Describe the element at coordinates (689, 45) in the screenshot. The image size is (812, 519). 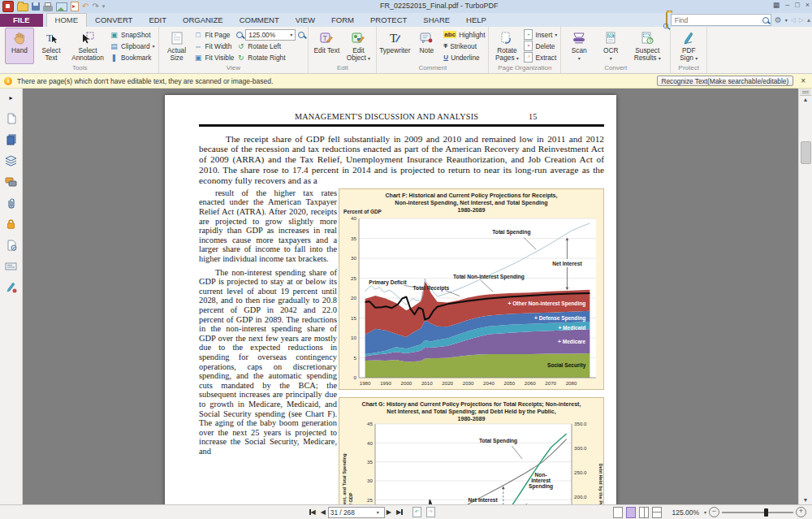
I see `pdf-sign-button: PDF Sign ▾` at that location.